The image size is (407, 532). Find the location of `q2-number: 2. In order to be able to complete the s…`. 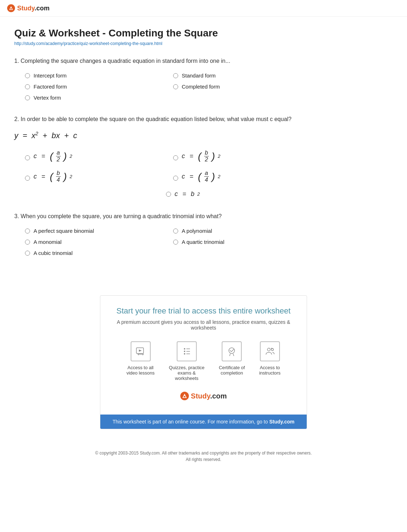

q2-number: 2. In order to be able to complete the s… is located at coordinates (153, 119).